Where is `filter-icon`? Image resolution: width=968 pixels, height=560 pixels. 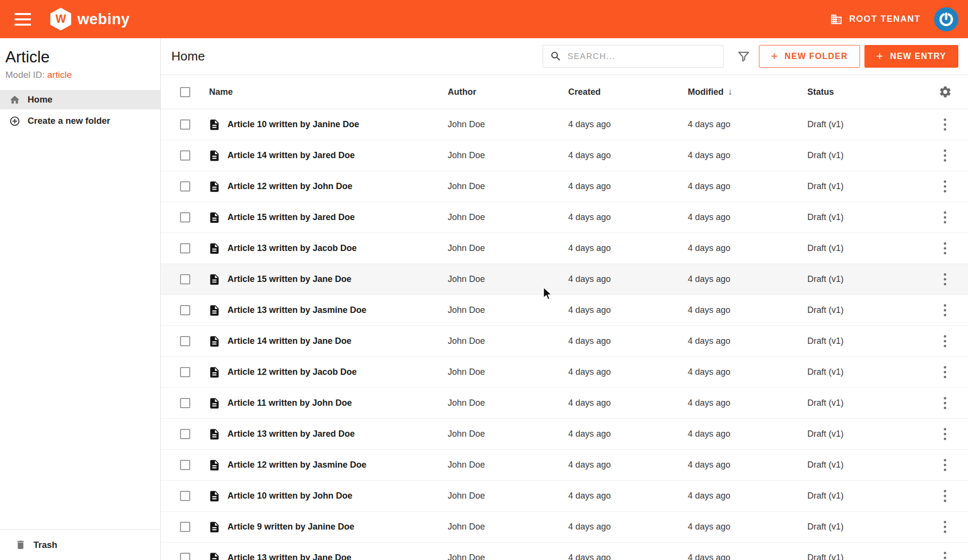
filter-icon is located at coordinates (743, 56).